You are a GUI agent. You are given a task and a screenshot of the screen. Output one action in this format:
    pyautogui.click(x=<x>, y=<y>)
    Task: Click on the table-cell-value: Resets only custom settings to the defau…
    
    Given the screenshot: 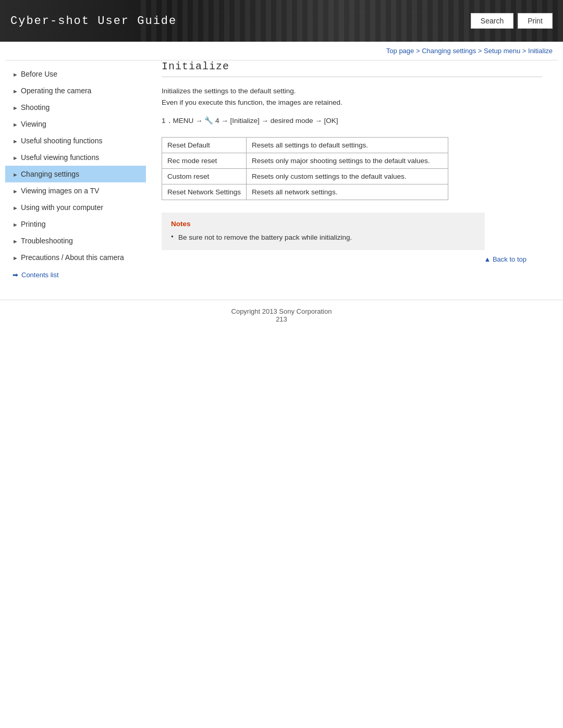 What is the action you would take?
    pyautogui.click(x=347, y=176)
    